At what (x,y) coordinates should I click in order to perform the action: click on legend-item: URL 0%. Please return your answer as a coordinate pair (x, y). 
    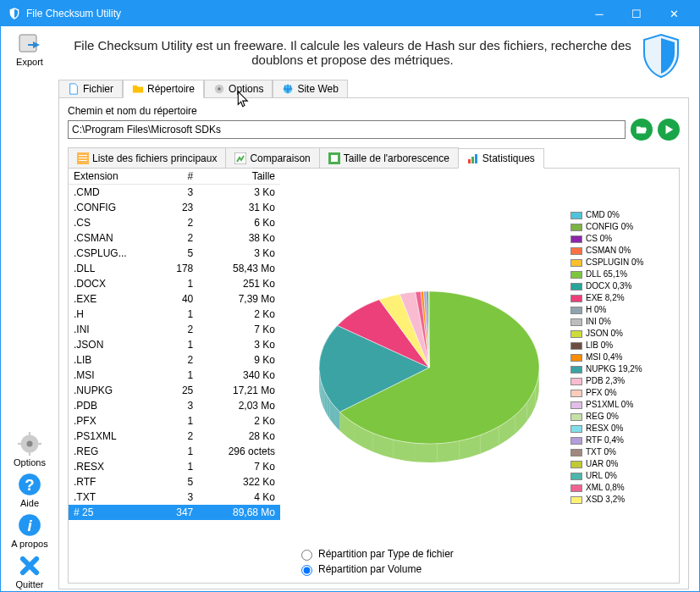
    Looking at the image, I should click on (621, 476).